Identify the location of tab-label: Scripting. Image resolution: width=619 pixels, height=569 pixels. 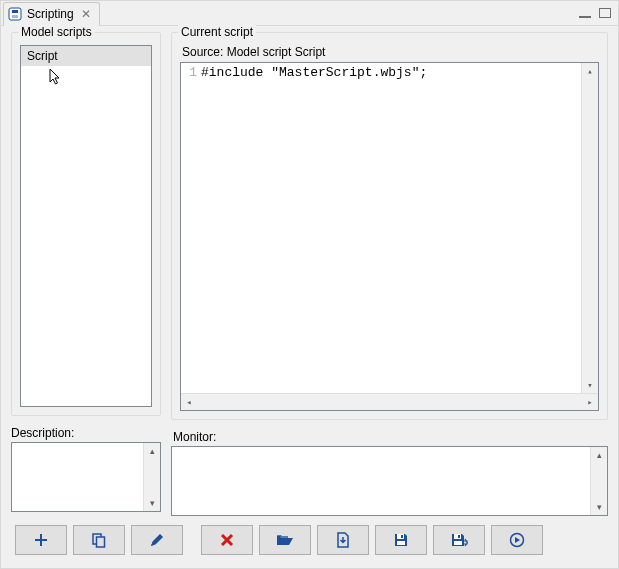
(50, 14).